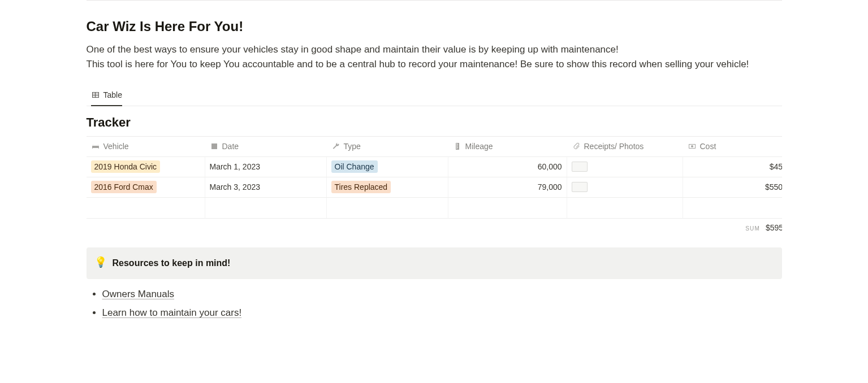 This screenshot has height=383, width=868. Describe the element at coordinates (361, 187) in the screenshot. I see `type-tag: Tires Replaced` at that location.